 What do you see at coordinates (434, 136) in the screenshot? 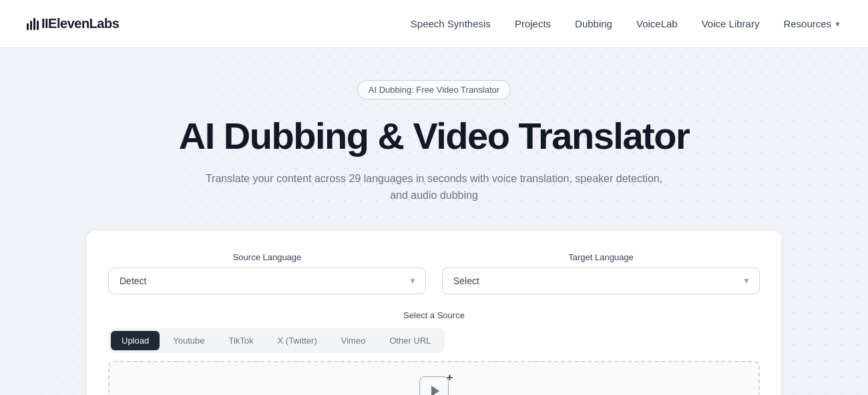
I see `hero-title: AI Dubbing & Video Translator` at bounding box center [434, 136].